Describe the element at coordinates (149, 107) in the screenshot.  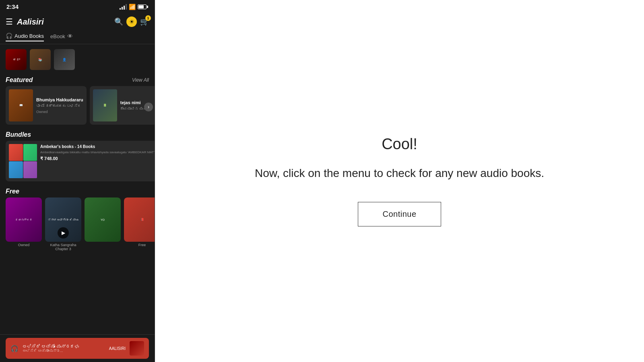
I see `featured-next-arrow: ›` at that location.